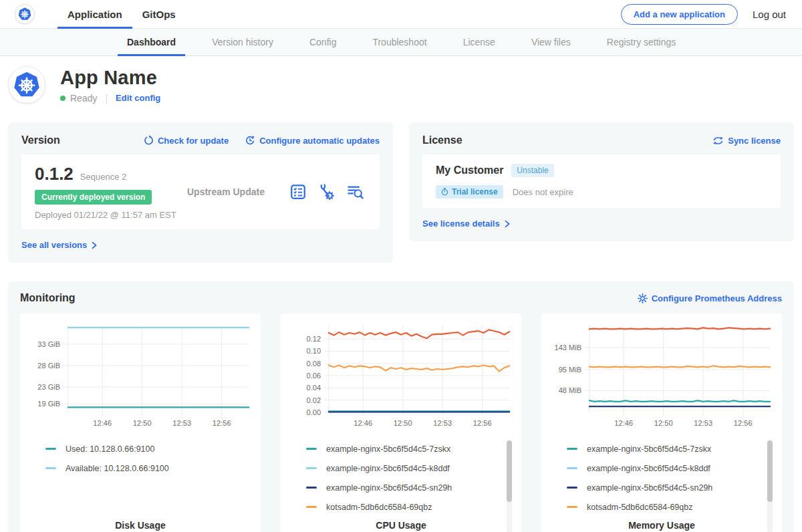 The width and height of the screenshot is (802, 532). Describe the element at coordinates (571, 390) in the screenshot. I see `svg-text: 48 MiB` at that location.